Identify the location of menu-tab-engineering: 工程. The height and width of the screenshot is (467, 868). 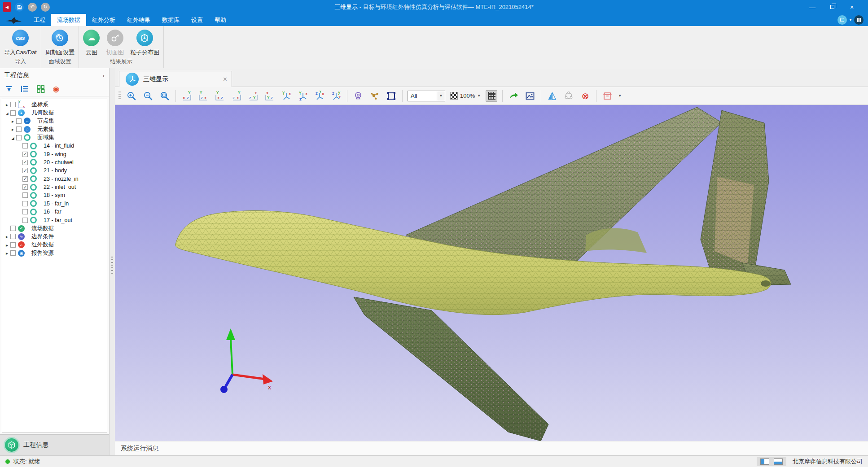
(39, 20).